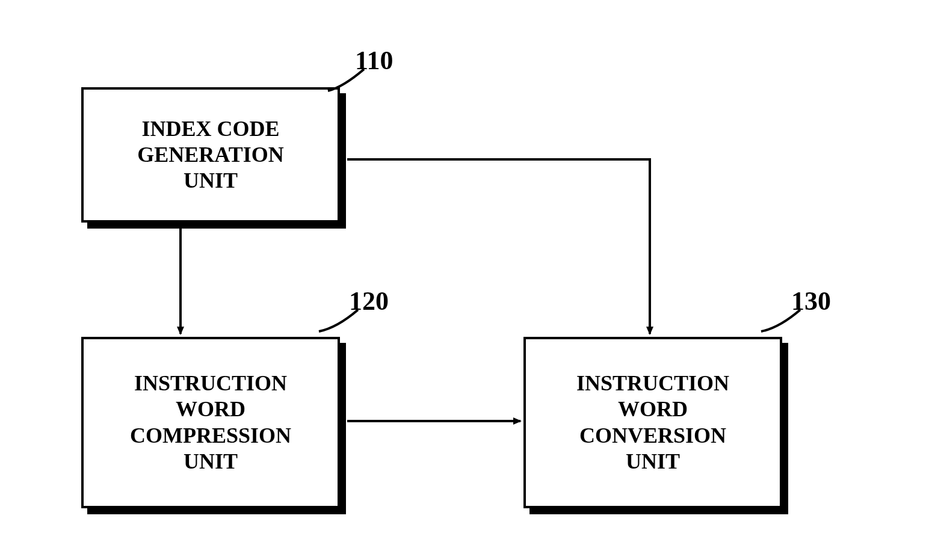 Image resolution: width=926 pixels, height=560 pixels. What do you see at coordinates (653, 384) in the screenshot?
I see `block-130-label-line1: INSTRUCTION` at bounding box center [653, 384].